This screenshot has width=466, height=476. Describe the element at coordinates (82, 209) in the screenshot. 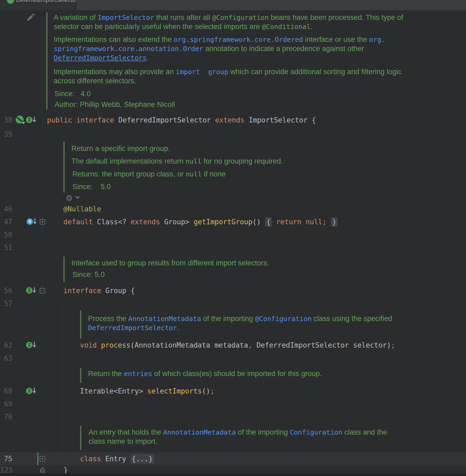

I see `code-token: @Nullable` at that location.